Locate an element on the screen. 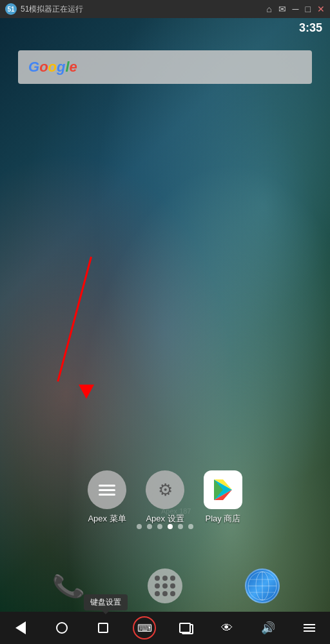  nav-eye-button: 👁 is located at coordinates (227, 628).